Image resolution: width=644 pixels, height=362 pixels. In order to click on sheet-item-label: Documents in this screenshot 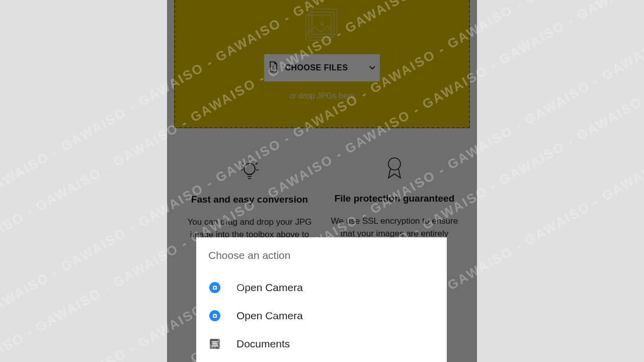, I will do `click(263, 344)`.